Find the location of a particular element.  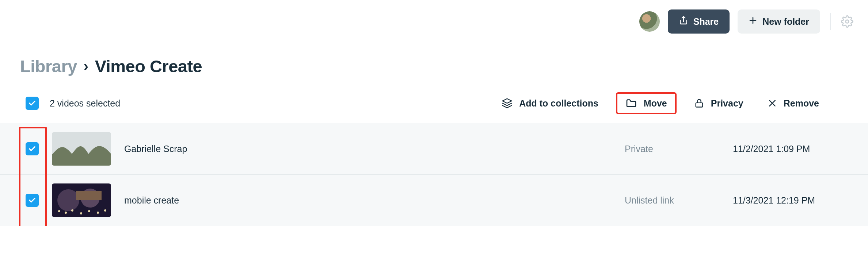

select-all-checkbox is located at coordinates (32, 103).